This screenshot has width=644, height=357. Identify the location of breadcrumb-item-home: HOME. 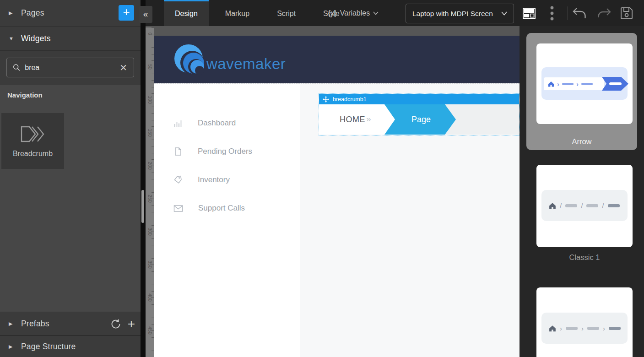
(352, 119).